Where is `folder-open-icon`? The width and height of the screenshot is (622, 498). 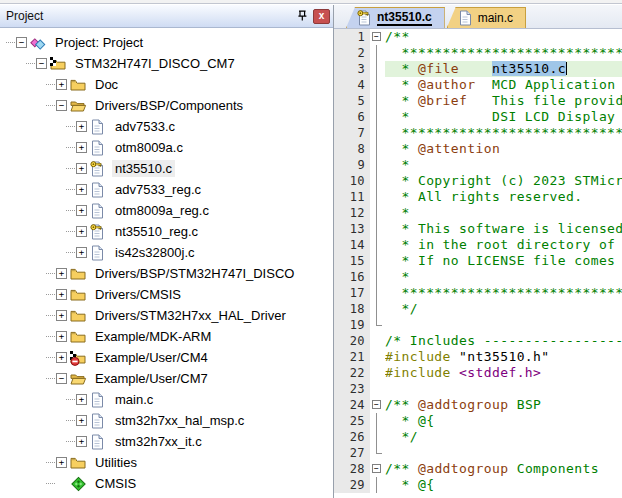 folder-open-icon is located at coordinates (78, 379).